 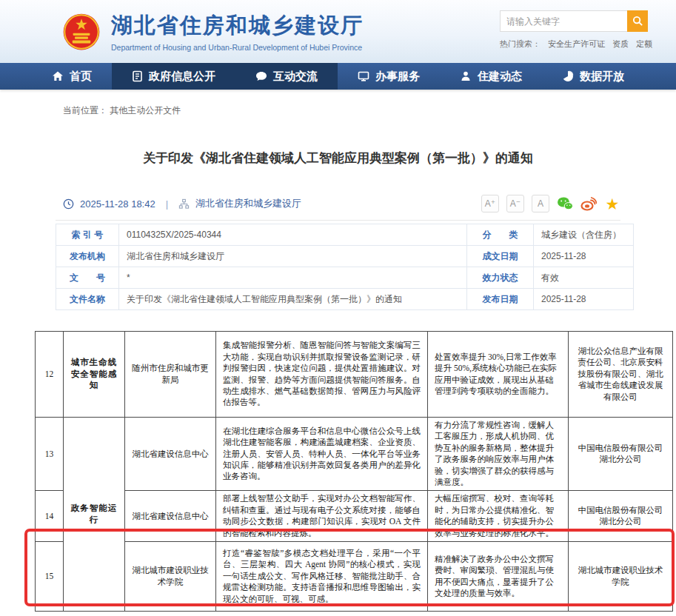 I want to click on doc-info-value: *, so click(x=293, y=278).